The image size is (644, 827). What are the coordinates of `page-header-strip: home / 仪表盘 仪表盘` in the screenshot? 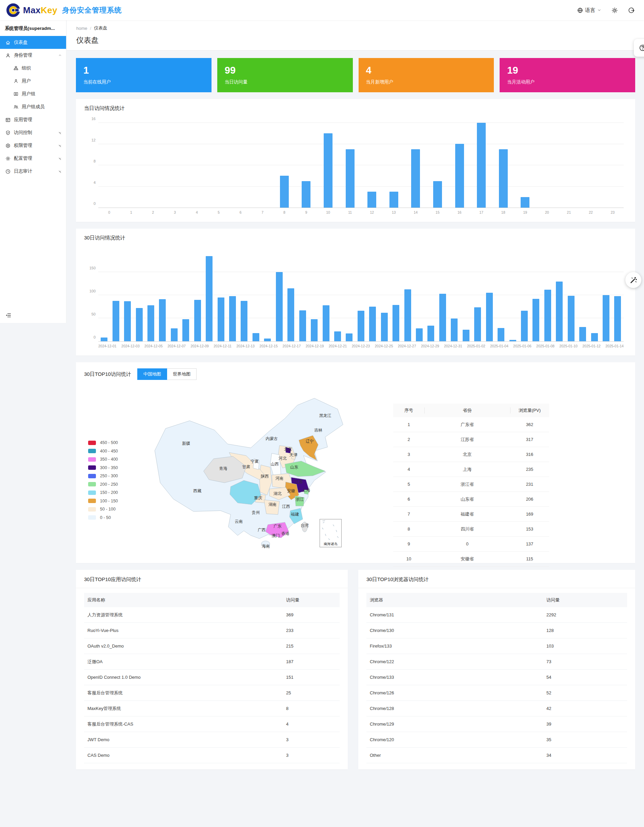 It's located at (355, 36).